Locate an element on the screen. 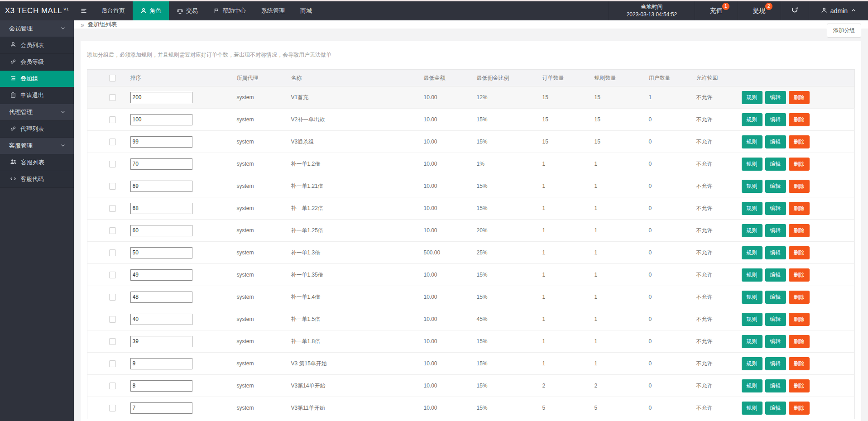 The image size is (868, 421). sidebar-group-0: 会员管理 is located at coordinates (37, 29).